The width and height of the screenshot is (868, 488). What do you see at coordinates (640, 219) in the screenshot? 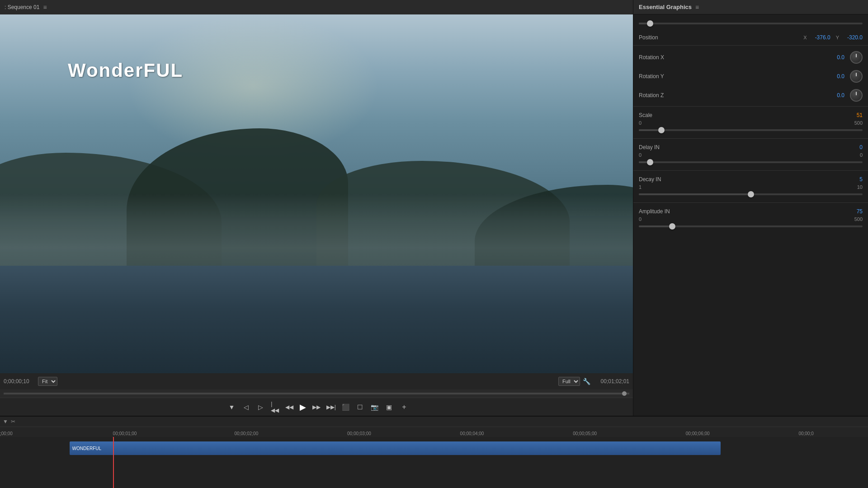
I see `amplitude-in-min: 0` at bounding box center [640, 219].